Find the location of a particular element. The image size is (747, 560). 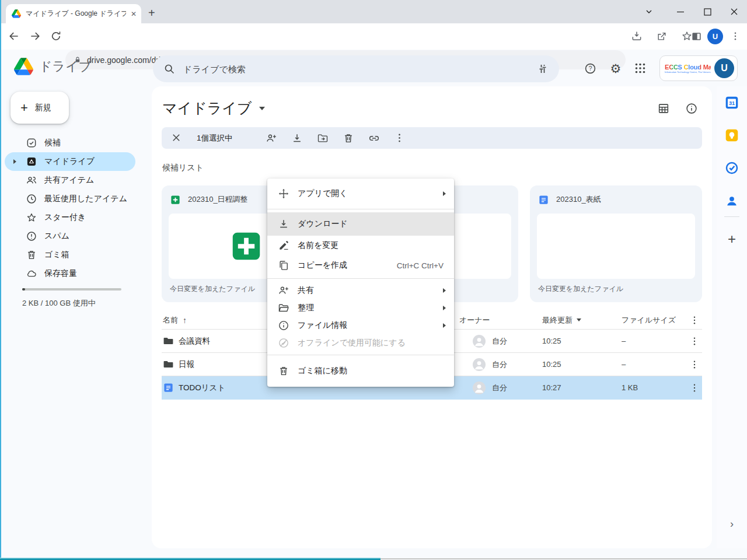

account-badge: ECCS Cloud Mail Information Technology C… is located at coordinates (699, 68).